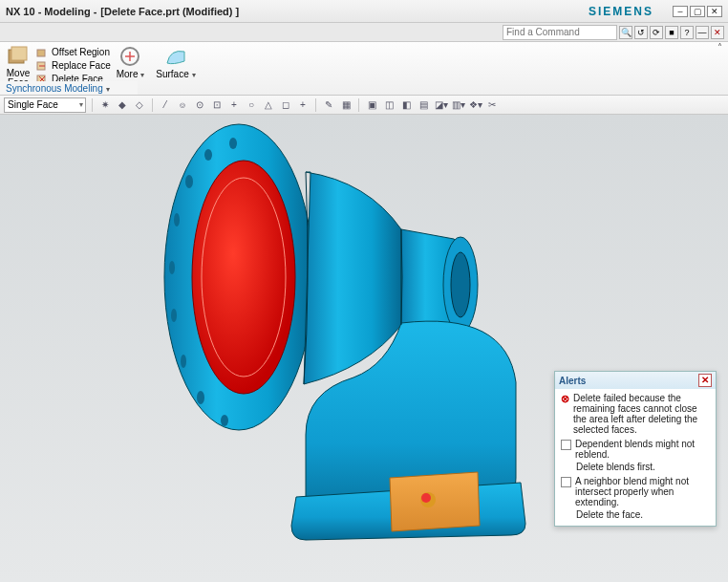 The width and height of the screenshot is (728, 582). Describe the element at coordinates (641, 32) in the screenshot. I see `undo-icon: ↺` at that location.